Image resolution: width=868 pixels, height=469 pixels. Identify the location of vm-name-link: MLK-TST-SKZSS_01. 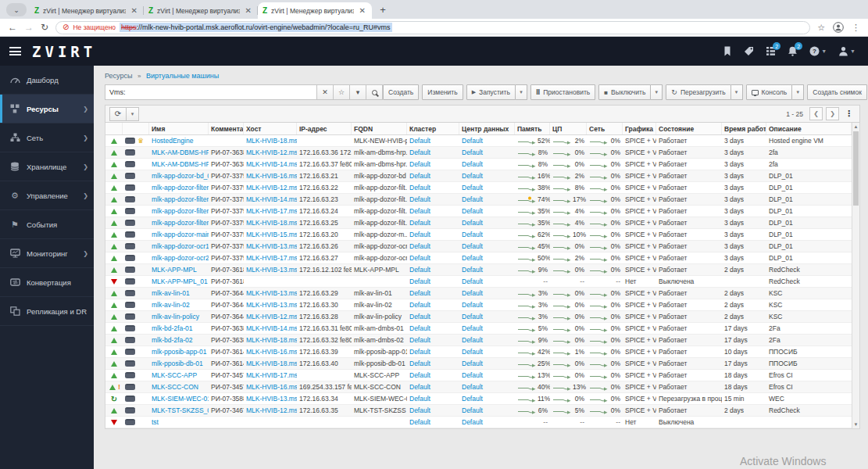
(180, 410).